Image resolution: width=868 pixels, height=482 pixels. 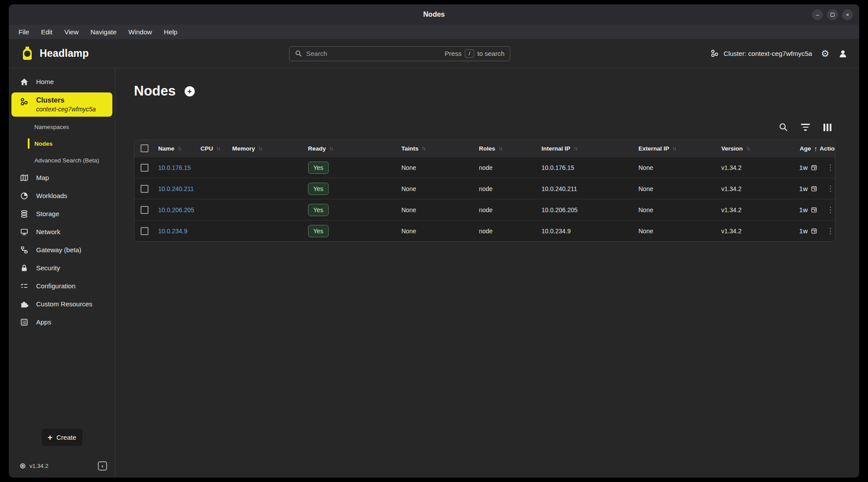 I want to click on cluster-label: Cluster: context-ceg7wfmyc5a, so click(x=768, y=54).